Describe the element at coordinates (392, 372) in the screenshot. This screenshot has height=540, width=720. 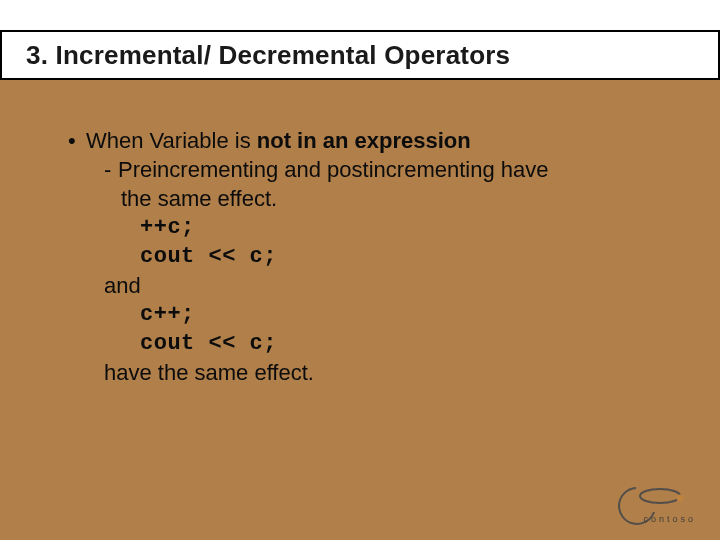
I see `closing-line: have the same effect.` at that location.